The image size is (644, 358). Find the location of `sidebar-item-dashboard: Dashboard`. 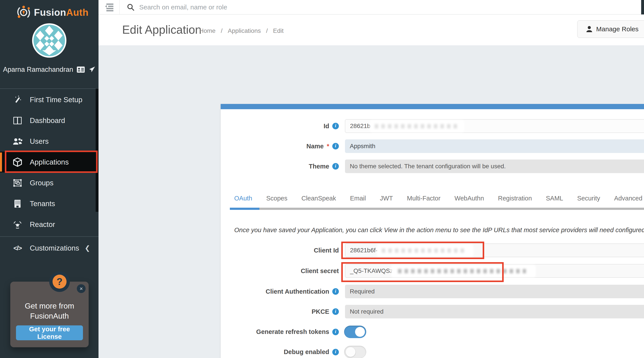

sidebar-item-dashboard: Dashboard is located at coordinates (49, 120).